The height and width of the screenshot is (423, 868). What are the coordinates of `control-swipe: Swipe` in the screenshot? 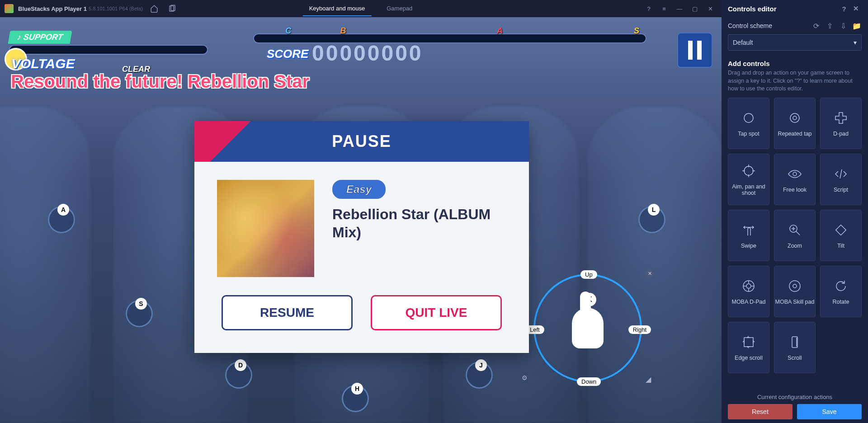 It's located at (749, 235).